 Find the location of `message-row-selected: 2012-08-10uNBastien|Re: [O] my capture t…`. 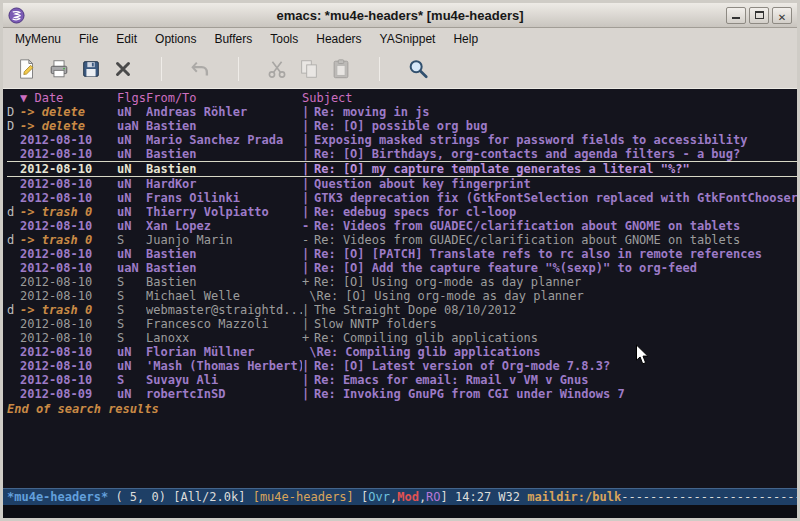

message-row-selected: 2012-08-10uNBastien|Re: [O] my capture t… is located at coordinates (402, 169).